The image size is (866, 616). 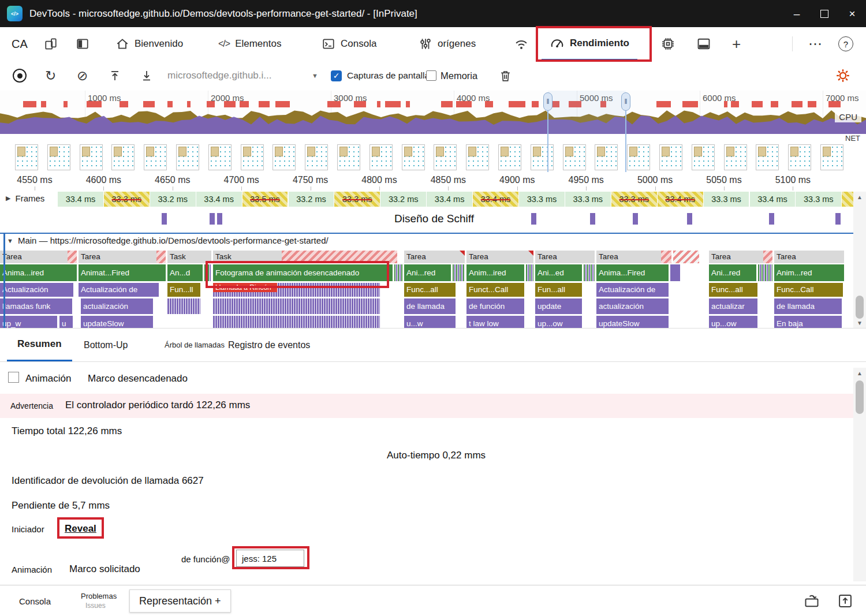 I want to click on help-button: ?, so click(x=846, y=44).